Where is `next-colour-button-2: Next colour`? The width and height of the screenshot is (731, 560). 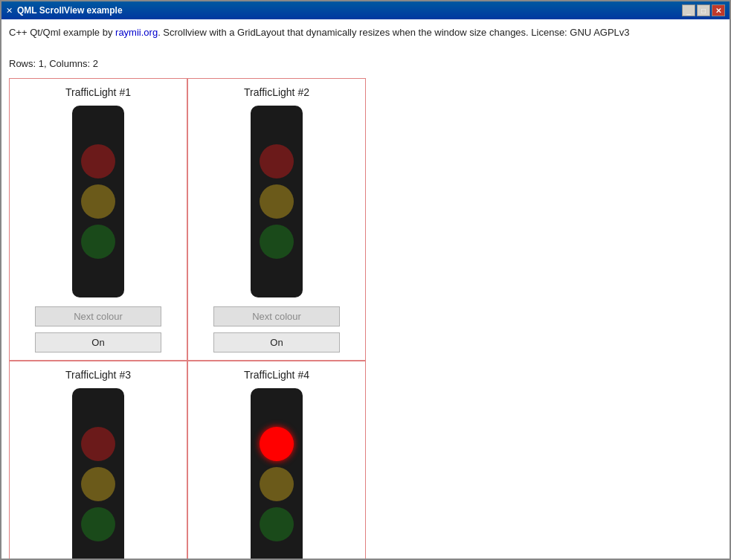 next-colour-button-2: Next colour is located at coordinates (277, 317).